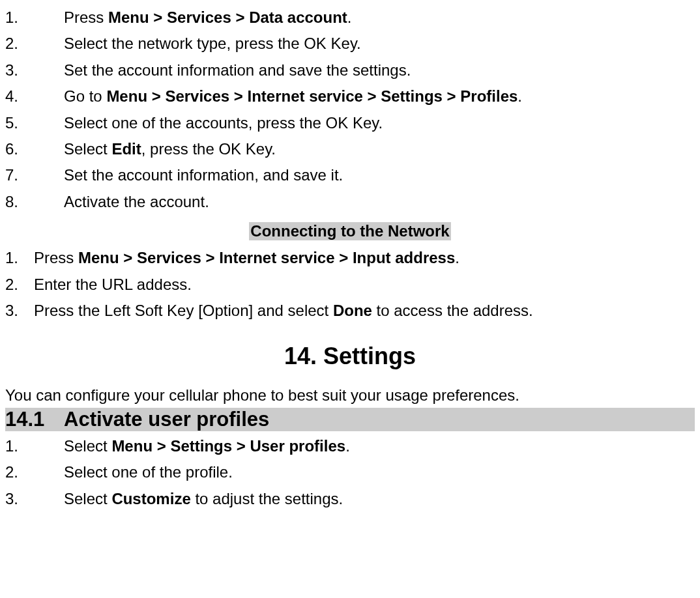 This screenshot has width=700, height=598. Describe the element at coordinates (35, 175) in the screenshot. I see `list-number: 7.` at that location.